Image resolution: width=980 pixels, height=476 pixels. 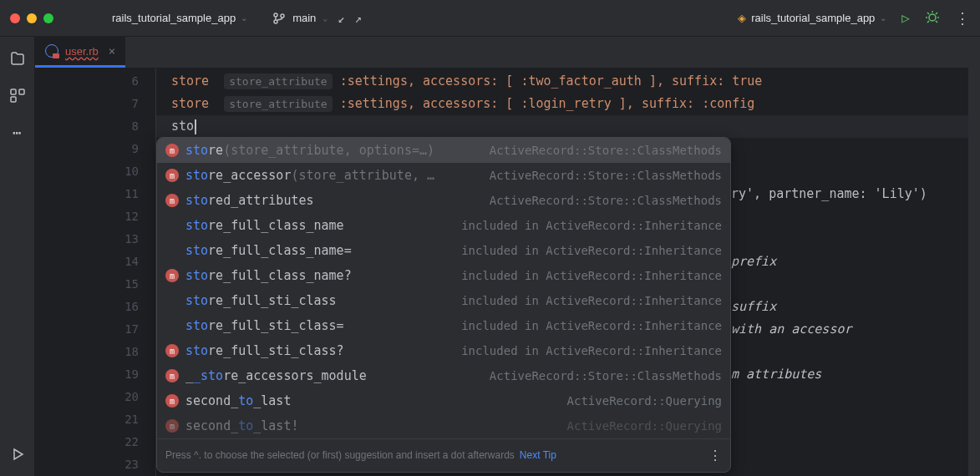 I want to click on autocomplete-item: msecond_to_last!ActiveRecord::Querying, so click(x=444, y=426).